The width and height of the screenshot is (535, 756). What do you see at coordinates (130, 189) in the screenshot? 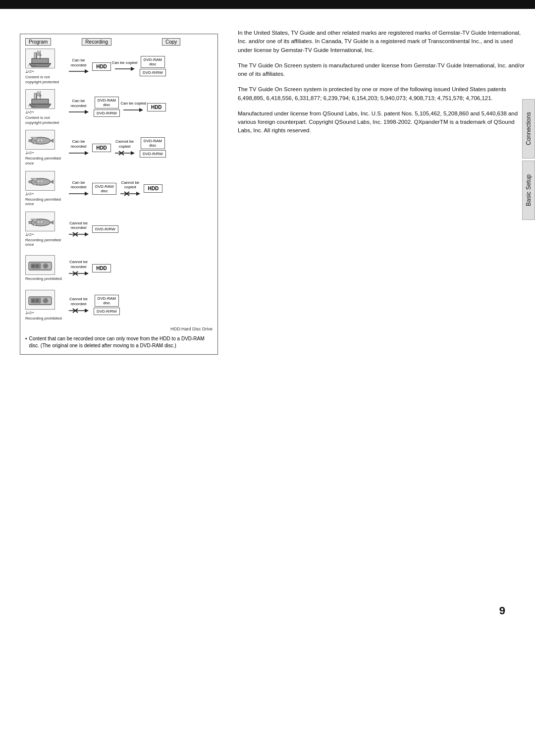
I see `copy-arrow-4: Cannot be copied` at bounding box center [130, 189].